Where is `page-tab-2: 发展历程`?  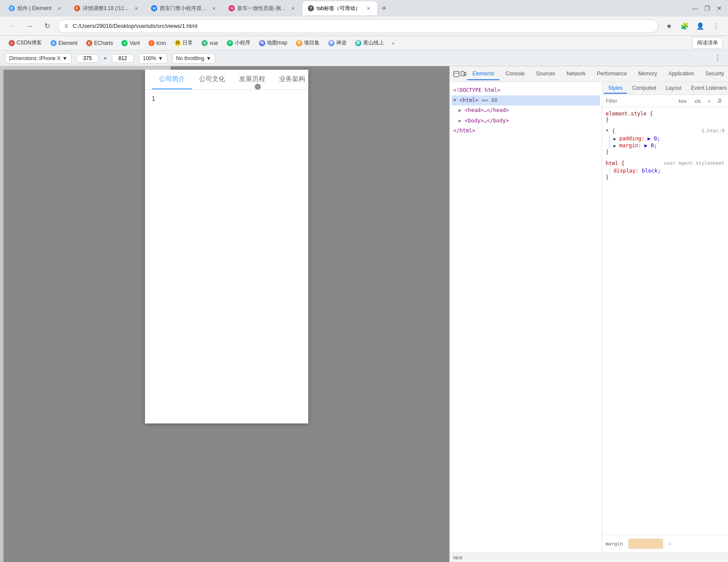
page-tab-2: 发展历程 is located at coordinates (252, 79).